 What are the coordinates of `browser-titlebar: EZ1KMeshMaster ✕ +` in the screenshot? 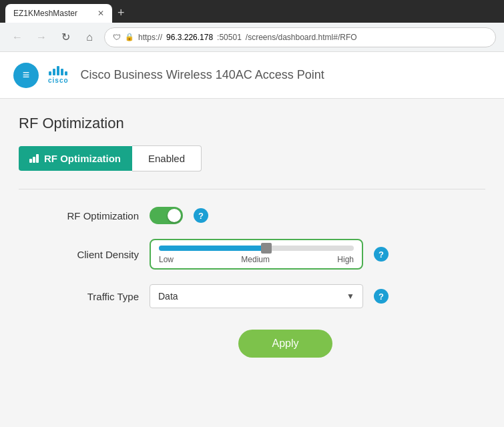 It's located at (252, 11).